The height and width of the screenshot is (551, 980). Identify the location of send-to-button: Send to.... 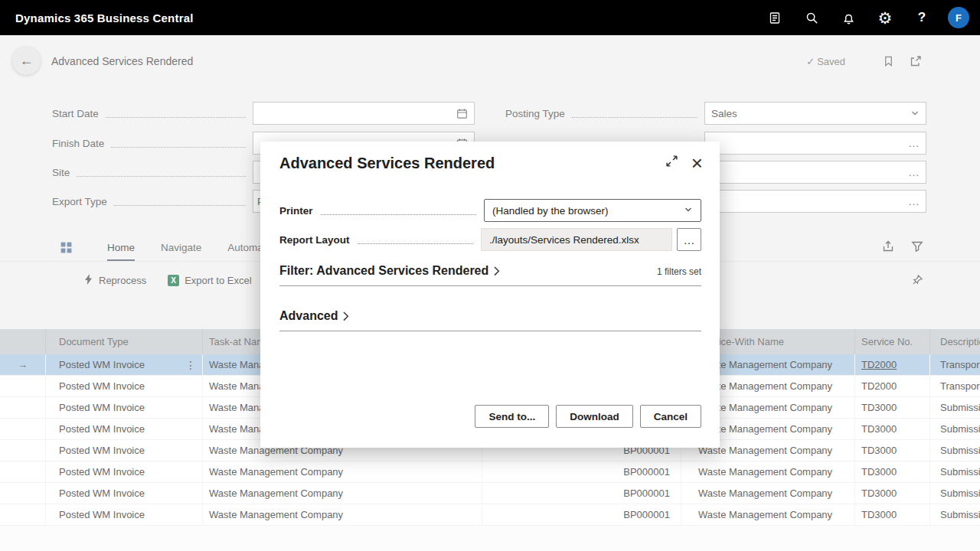
(511, 416).